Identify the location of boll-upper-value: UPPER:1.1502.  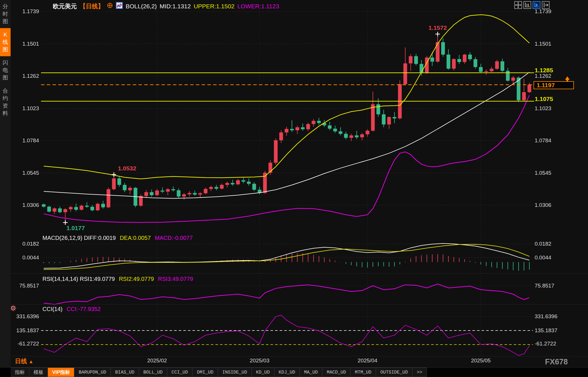
(214, 6).